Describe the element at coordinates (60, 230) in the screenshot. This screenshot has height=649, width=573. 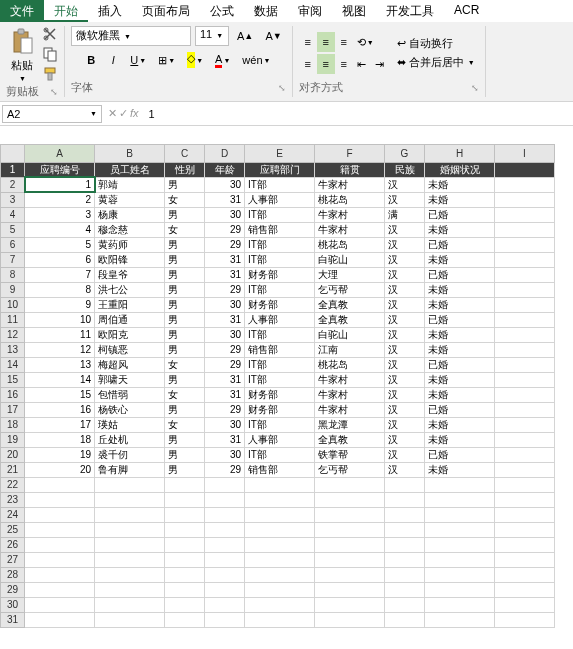
I see `cell: 4` at that location.